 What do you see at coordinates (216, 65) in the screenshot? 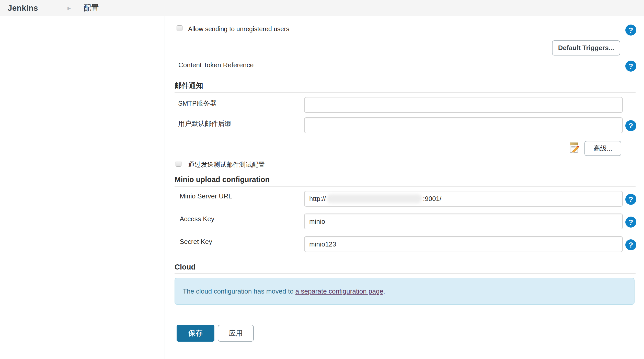
I see `content-token-reference-label: Content Token Reference` at bounding box center [216, 65].